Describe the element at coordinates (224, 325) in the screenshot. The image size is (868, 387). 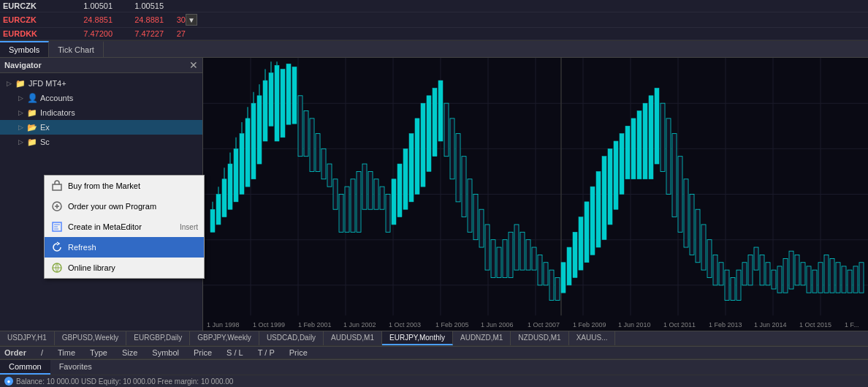
I see `svg-text: 1 Jun 1998` at that location.